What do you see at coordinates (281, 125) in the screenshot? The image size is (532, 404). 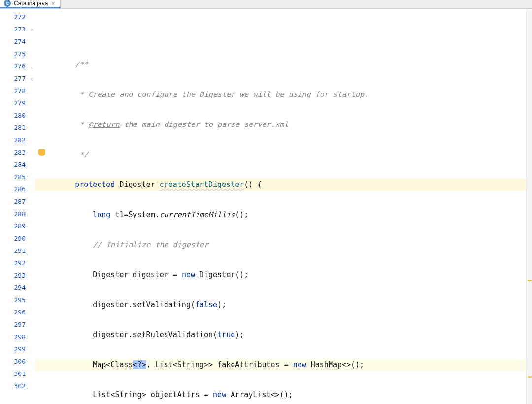 I see `code-line: * @return the main digester to parse ser…` at bounding box center [281, 125].